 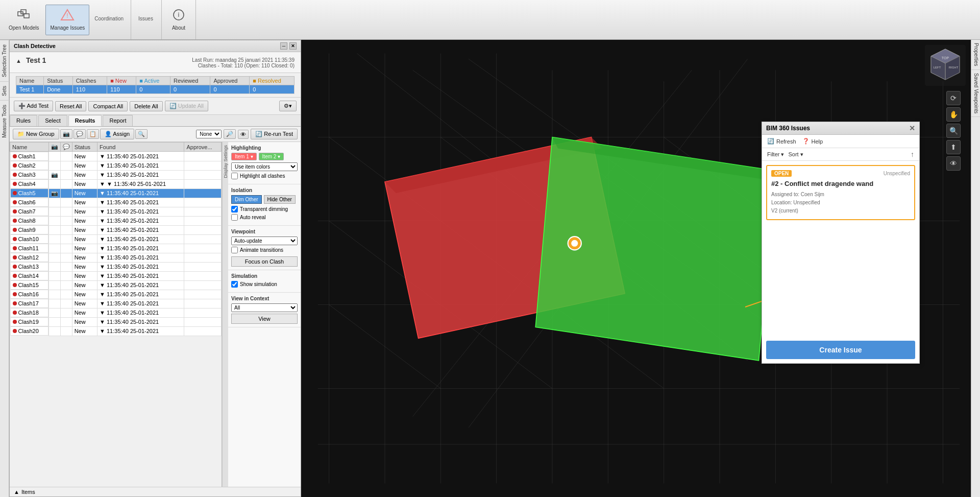 What do you see at coordinates (288, 106) in the screenshot?
I see `settings-button: ⚙▾` at bounding box center [288, 106].